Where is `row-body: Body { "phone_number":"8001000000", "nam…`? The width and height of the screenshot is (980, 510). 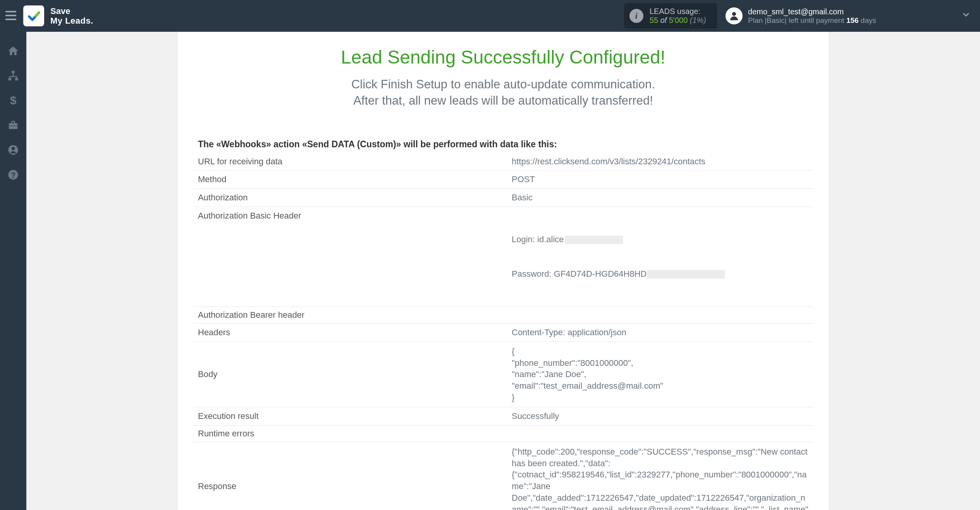
row-body: Body { "phone_number":"8001000000", "nam… is located at coordinates (503, 374).